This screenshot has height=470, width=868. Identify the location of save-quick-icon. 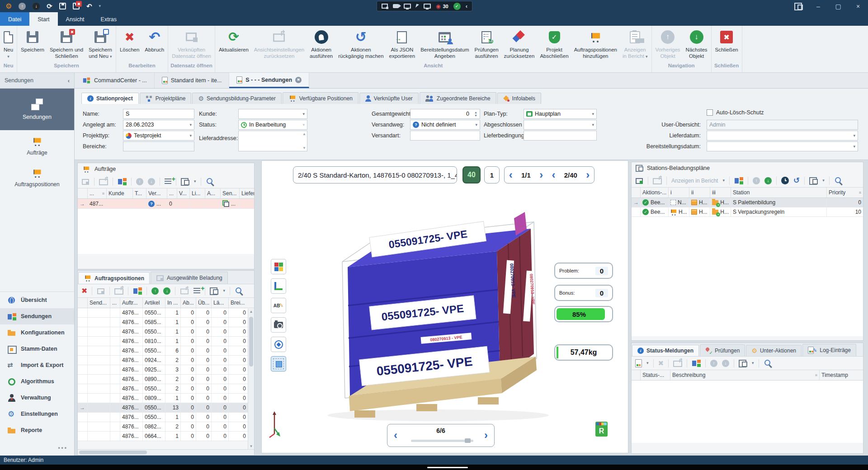
(62, 6).